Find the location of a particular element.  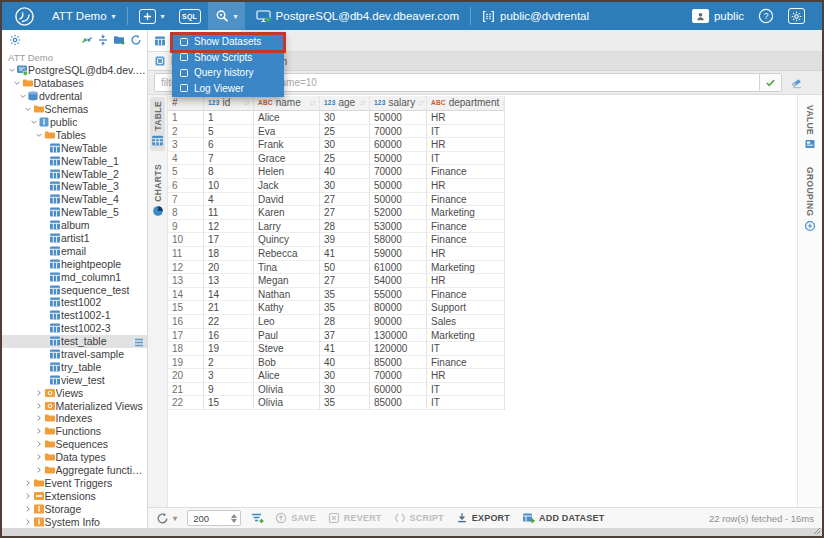

fetch-size-input is located at coordinates (206, 518).